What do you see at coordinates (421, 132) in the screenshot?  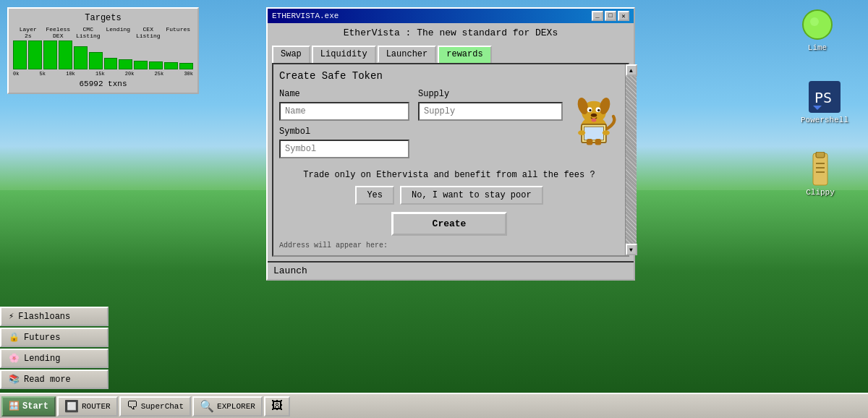 I see `symbol-label: Symbol` at bounding box center [421, 132].